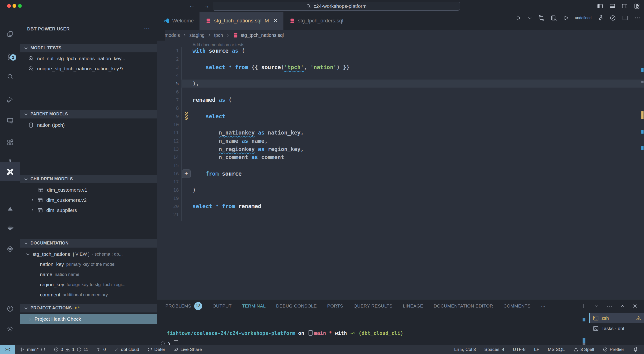 This screenshot has width=644, height=354. I want to click on sidebar-tree-item: not_null_stg_tpch_nations_nation_key...., so click(92, 58).